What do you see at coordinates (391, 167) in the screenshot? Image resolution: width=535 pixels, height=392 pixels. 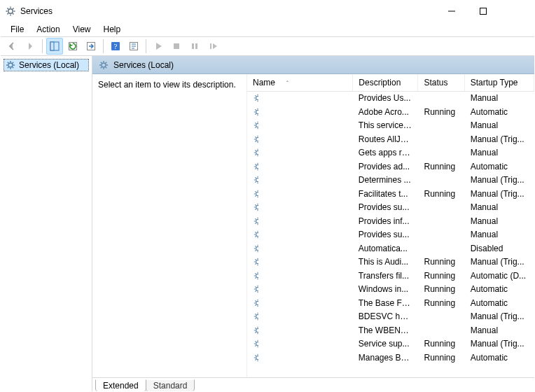 I see `table-row: Application Host Helper Ser...Provides a…` at bounding box center [391, 167].